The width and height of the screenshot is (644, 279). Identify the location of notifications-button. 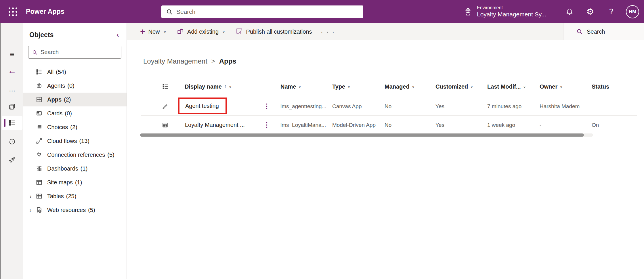
(570, 12).